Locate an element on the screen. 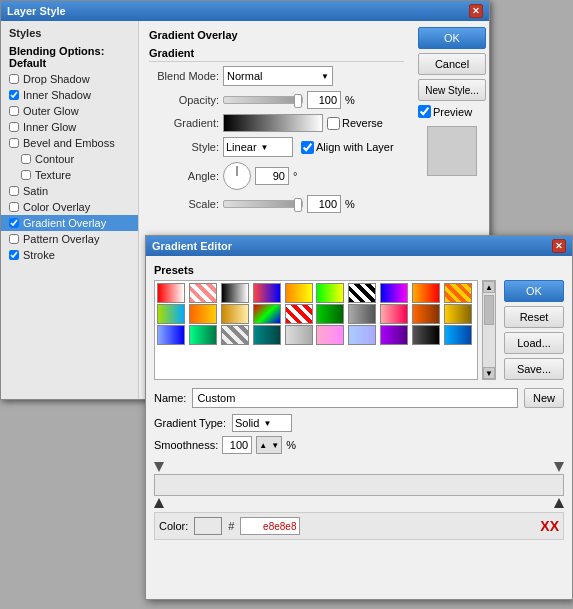  sidebar-item-pattern-overlay: Pattern Overlay is located at coordinates (70, 239).